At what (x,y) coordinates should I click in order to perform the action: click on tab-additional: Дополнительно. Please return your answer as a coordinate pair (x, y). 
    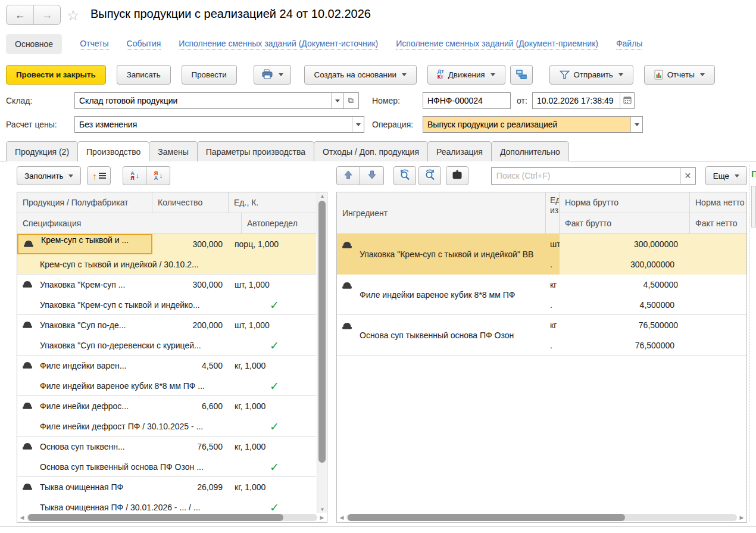
    Looking at the image, I should click on (530, 151).